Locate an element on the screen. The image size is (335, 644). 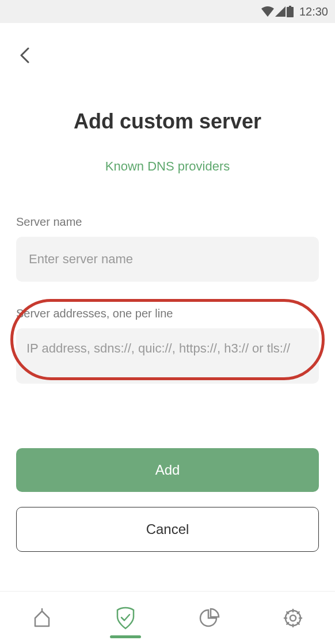
page-title: Add custom server is located at coordinates (168, 122).